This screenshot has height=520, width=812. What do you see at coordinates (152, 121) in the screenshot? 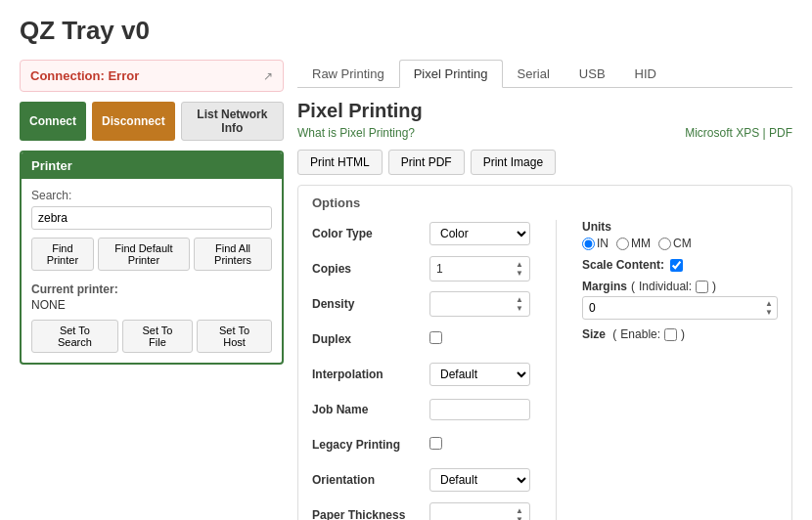
I see `connection-buttons: Connect Disconnect List Network Info` at bounding box center [152, 121].